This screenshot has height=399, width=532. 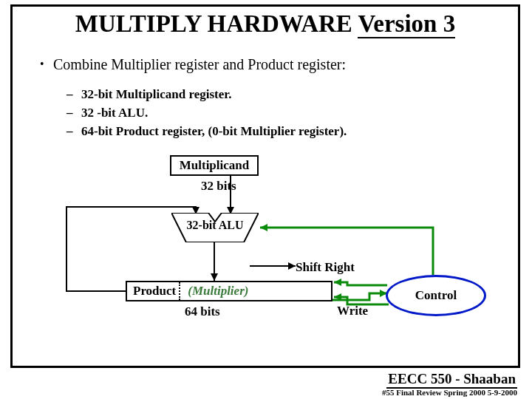 What do you see at coordinates (436, 296) in the screenshot?
I see `control-unit: Control` at bounding box center [436, 296].